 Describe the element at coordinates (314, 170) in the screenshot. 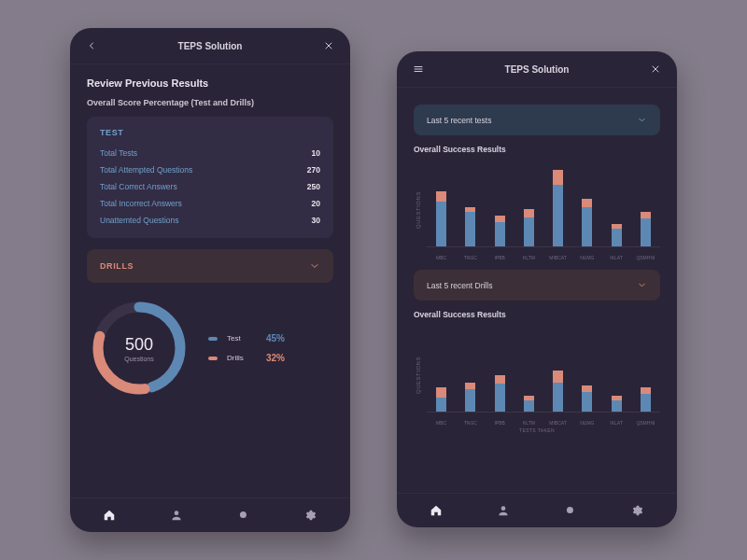

I see `stat-value: 270` at that location.